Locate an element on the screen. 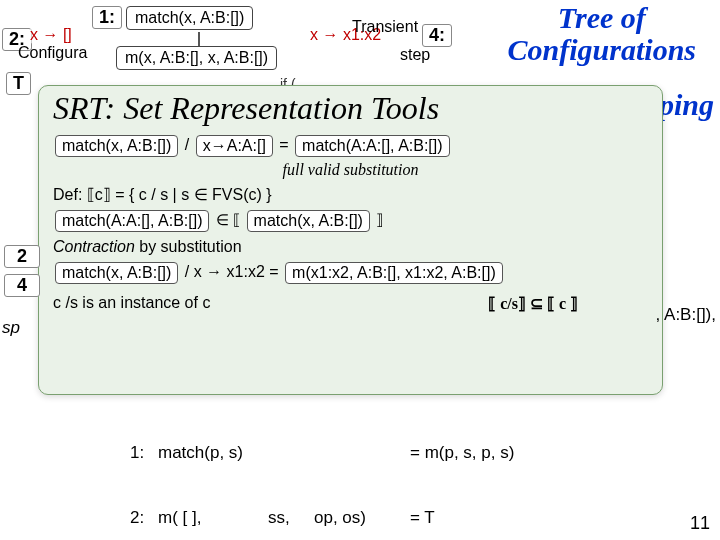 The width and height of the screenshot is (720, 540). full-valid-sub-label: full valid substitution is located at coordinates (350, 170).